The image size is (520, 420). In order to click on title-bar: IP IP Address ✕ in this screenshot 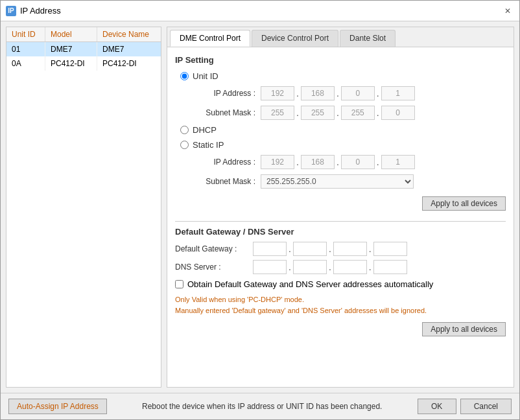, I will do `click(260, 11)`.